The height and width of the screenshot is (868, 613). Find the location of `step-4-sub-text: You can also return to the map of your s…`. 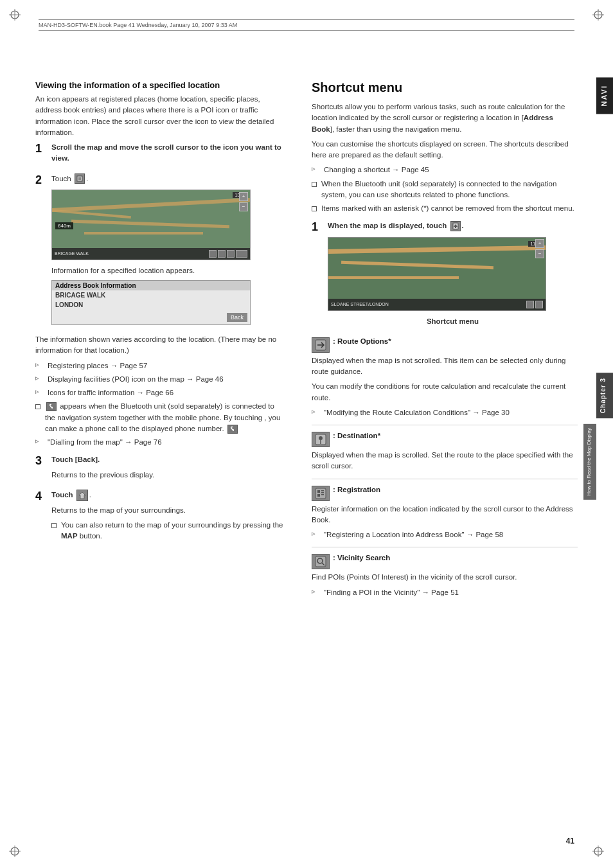

step-4-sub-text: You can also return to the map of your s… is located at coordinates (173, 531).